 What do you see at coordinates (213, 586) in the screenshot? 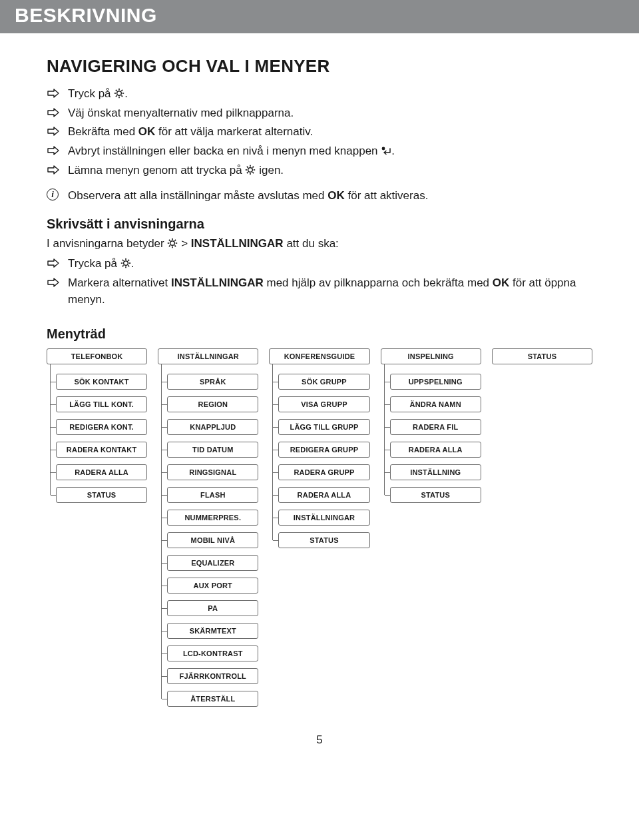
I see `menu-tree-item: AUX PORT` at bounding box center [213, 586].